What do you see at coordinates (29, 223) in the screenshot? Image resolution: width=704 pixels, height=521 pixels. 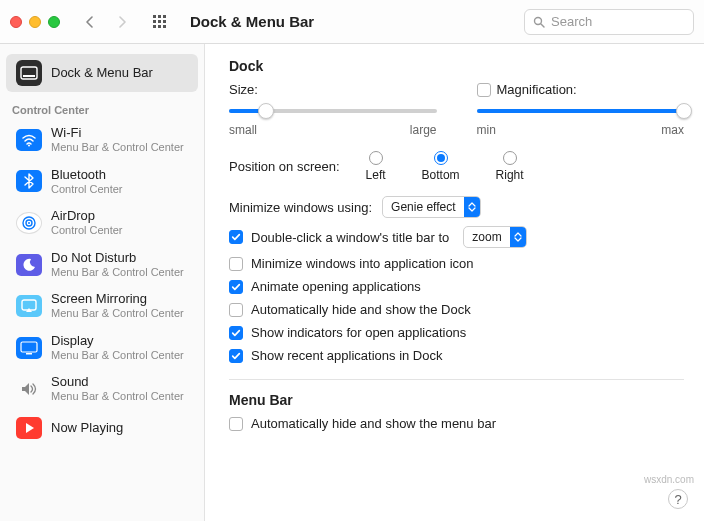 I see `airdrop-icon` at bounding box center [29, 223].